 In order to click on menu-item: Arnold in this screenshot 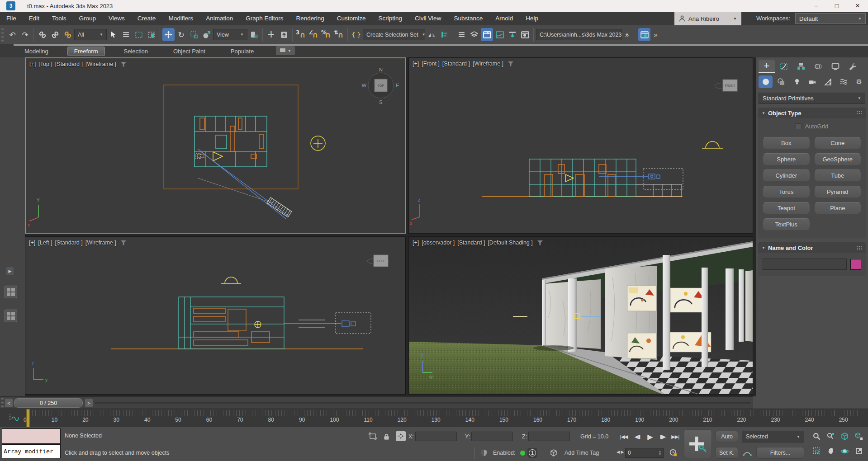, I will do `click(504, 19)`.